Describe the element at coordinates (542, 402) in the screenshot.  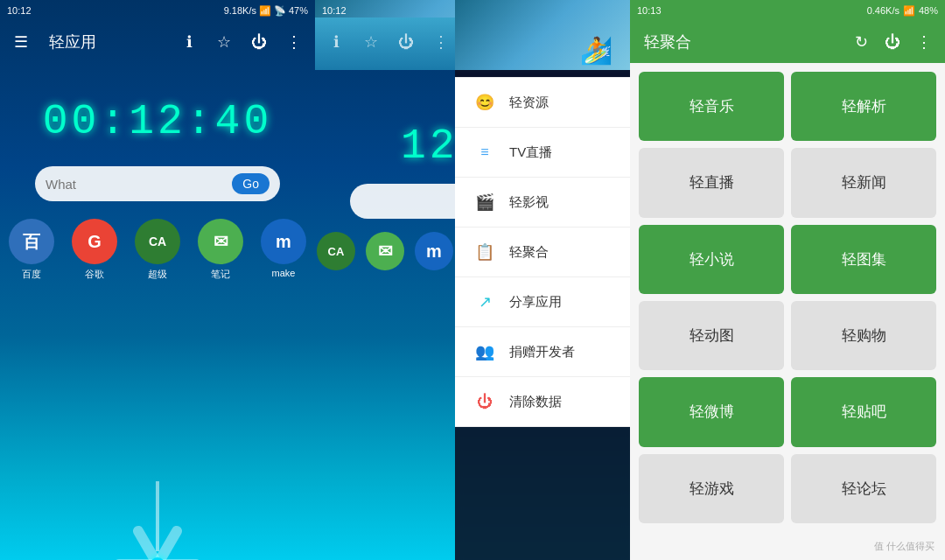
I see `menu-item-clear: ⏻ 清除数据` at that location.